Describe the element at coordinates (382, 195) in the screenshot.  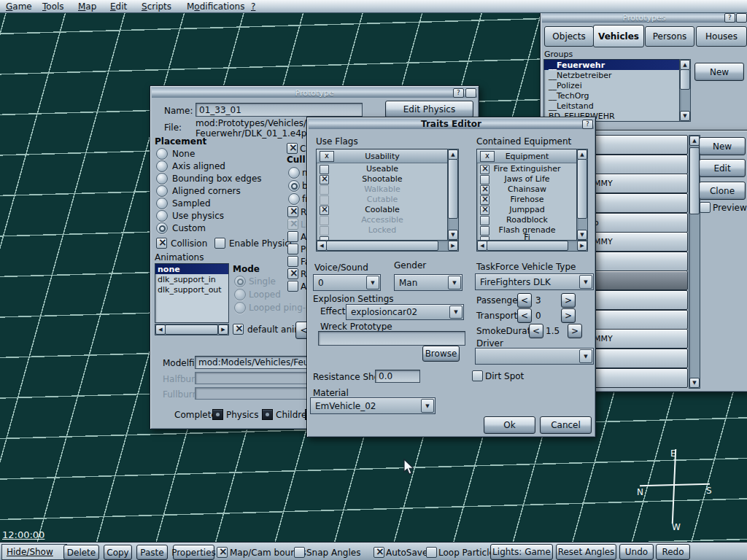
I see `use-flags-list: x Usability Useable Shootable Walkable C…` at that location.